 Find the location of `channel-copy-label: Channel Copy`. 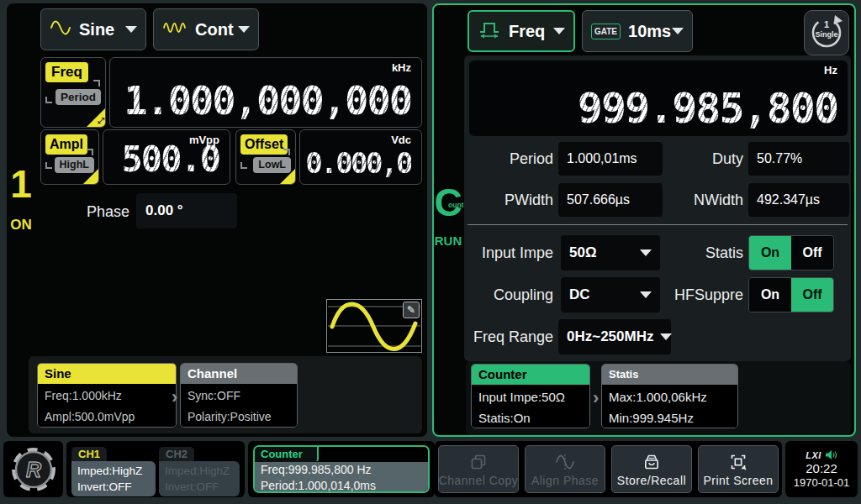

channel-copy-label: Channel Copy is located at coordinates (479, 480).